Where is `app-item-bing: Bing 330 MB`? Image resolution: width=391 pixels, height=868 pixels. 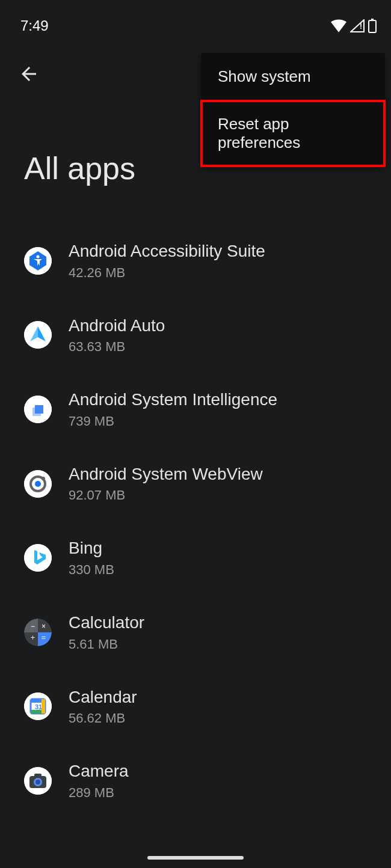 app-item-bing: Bing 330 MB is located at coordinates (196, 558).